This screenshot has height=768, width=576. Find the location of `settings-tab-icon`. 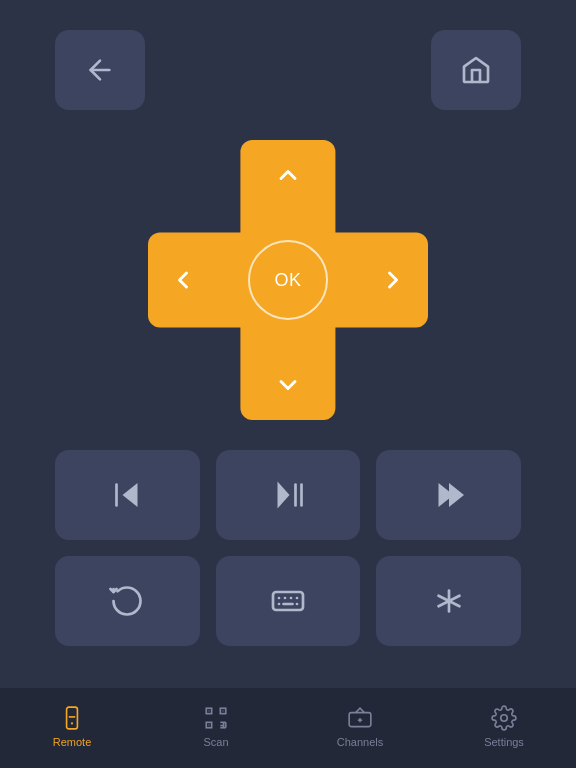

settings-tab-icon is located at coordinates (504, 718).